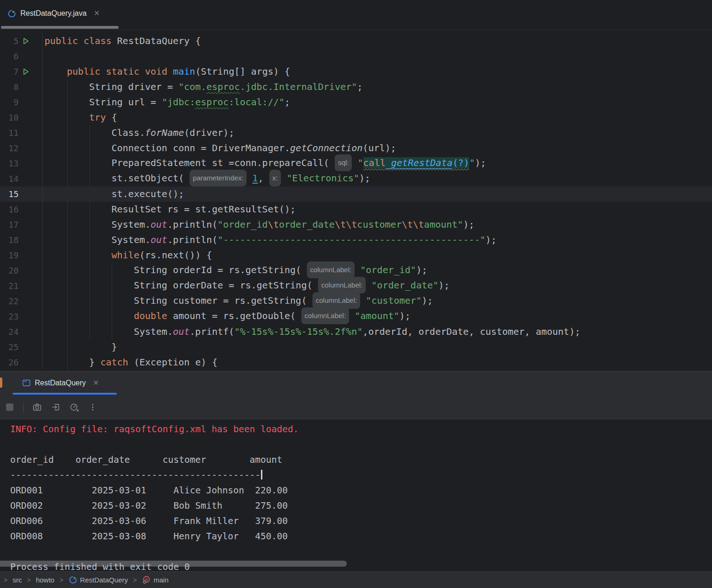  I want to click on class-icon, so click(73, 580).